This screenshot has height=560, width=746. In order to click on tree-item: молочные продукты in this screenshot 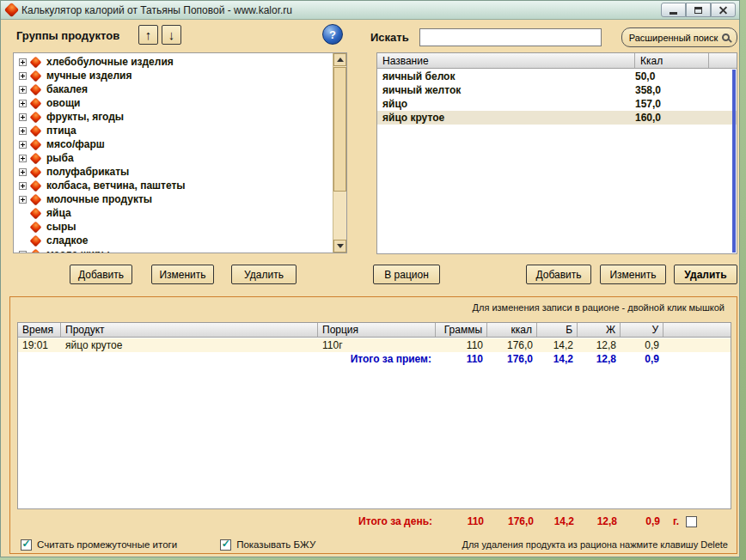, I will do `click(174, 199)`.